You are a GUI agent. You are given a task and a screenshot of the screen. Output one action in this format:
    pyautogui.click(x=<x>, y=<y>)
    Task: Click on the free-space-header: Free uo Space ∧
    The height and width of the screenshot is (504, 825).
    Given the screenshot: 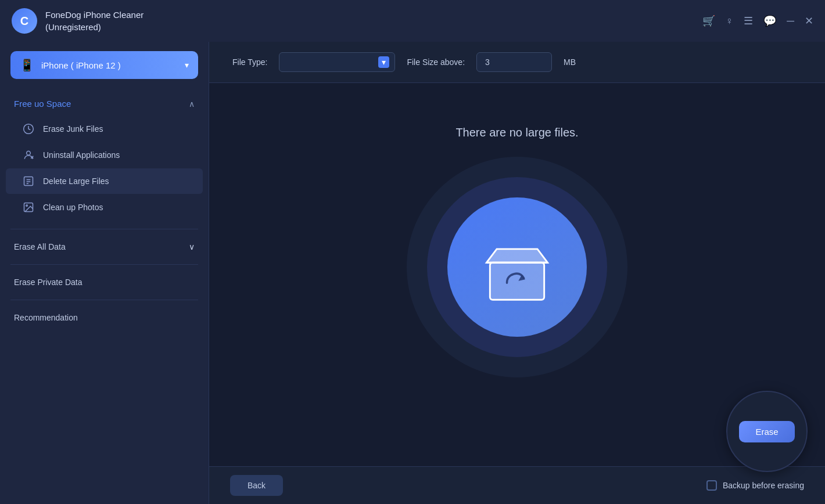 What is the action you would take?
    pyautogui.click(x=105, y=103)
    